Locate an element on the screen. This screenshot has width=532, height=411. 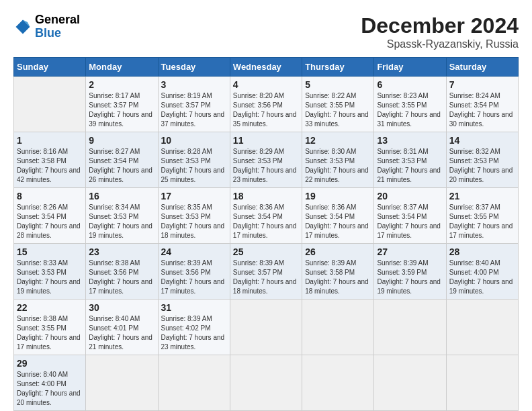
calendar-week-row: 15Sunrise: 8:33 AM Sunset: 3:53 PM Dayli… is located at coordinates (266, 271).